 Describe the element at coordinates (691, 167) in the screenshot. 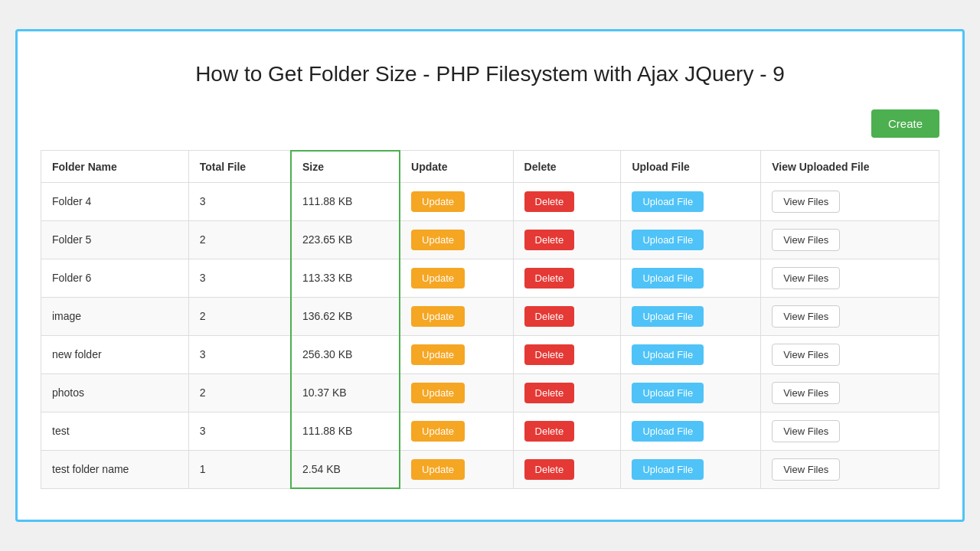

I see `col-header-upload-file: Upload File` at that location.